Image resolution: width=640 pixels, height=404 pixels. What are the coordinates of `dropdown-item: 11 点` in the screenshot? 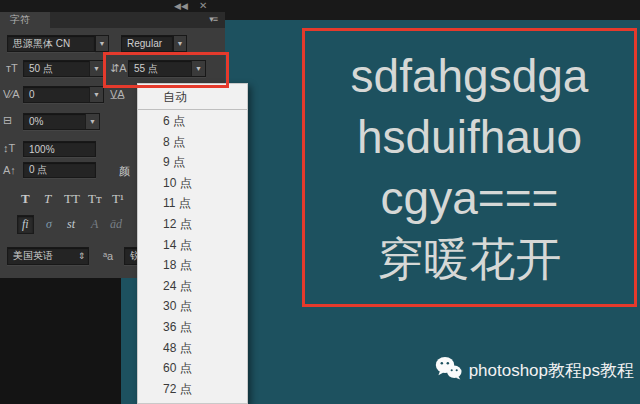 It's located at (192, 204).